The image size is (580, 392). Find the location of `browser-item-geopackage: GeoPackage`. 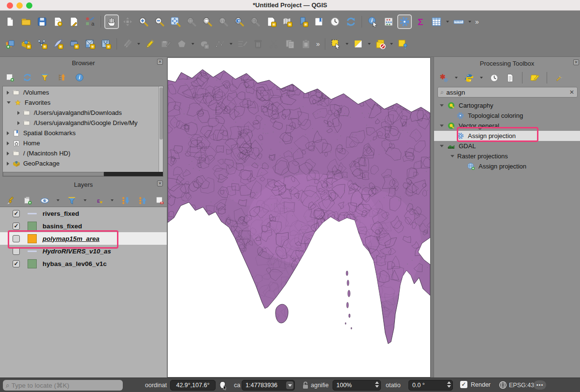

browser-item-geopackage: GeoPackage is located at coordinates (83, 163).